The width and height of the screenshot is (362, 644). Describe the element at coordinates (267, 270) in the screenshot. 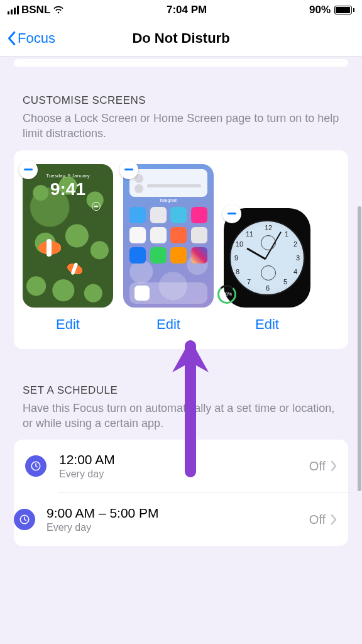

I see `watch-face-column: 12 3 6 9 1 2 4 5 7 8 10 11` at that location.